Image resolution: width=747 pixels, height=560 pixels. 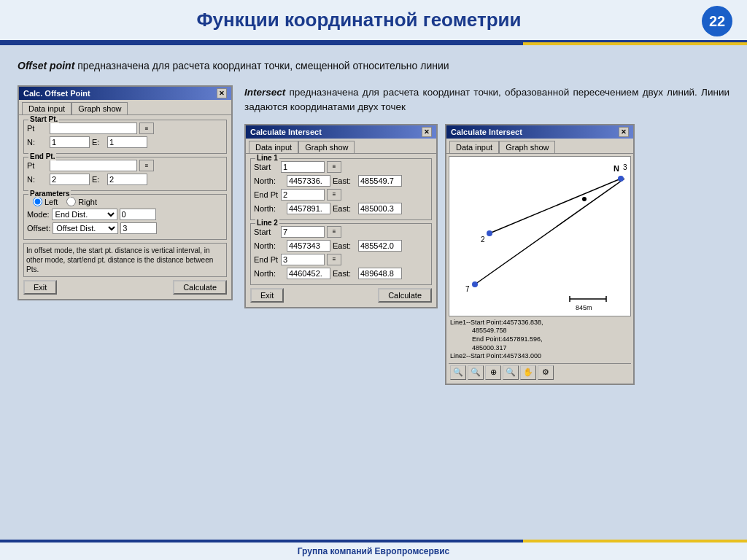 I want to click on footer: Группа компаний Европромсервис, so click(x=374, y=550).